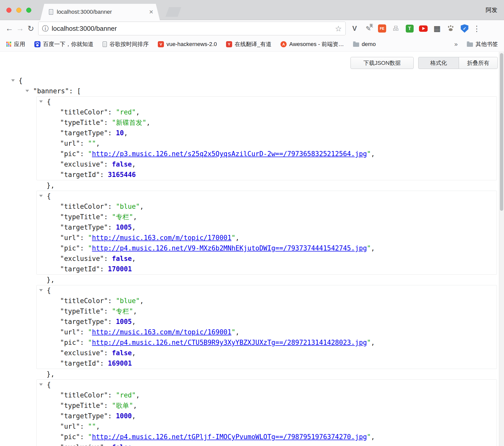 The height and width of the screenshot is (446, 504). I want to click on shield-extension-icon: ✓, so click(465, 28).